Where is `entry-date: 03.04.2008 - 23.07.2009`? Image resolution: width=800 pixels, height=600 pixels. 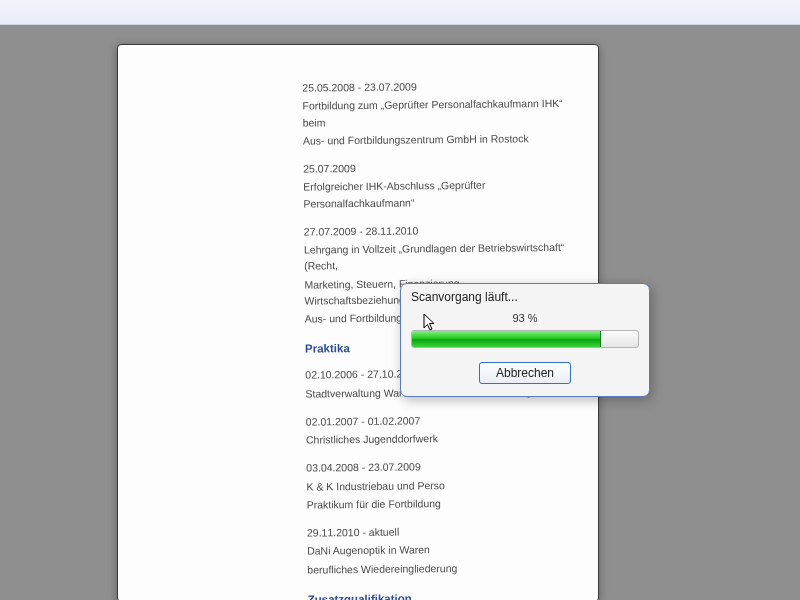 entry-date: 03.04.2008 - 23.07.2009 is located at coordinates (438, 466).